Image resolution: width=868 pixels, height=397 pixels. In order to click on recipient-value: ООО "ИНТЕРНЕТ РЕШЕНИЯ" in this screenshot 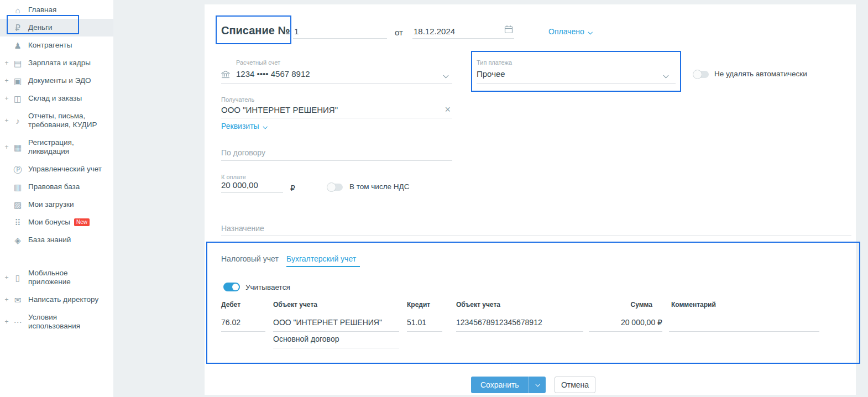, I will do `click(280, 109)`.